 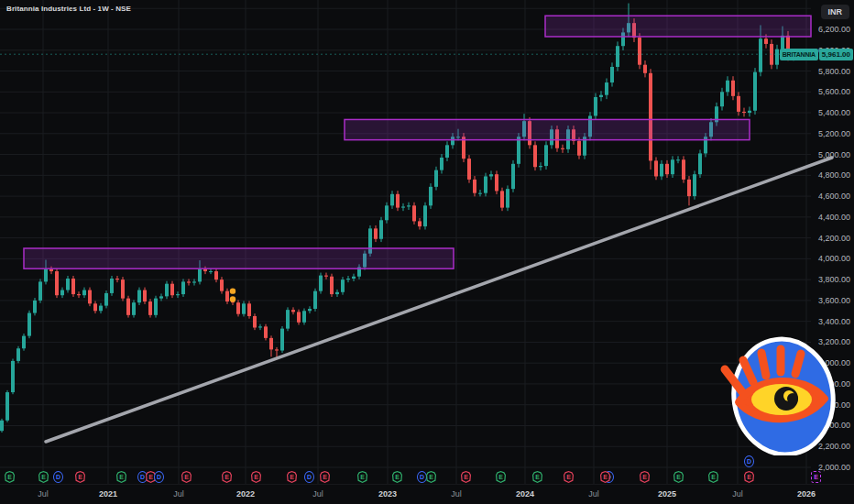 What do you see at coordinates (831, 92) in the screenshot?
I see `price-tick-label: 5,600.00` at bounding box center [831, 92].